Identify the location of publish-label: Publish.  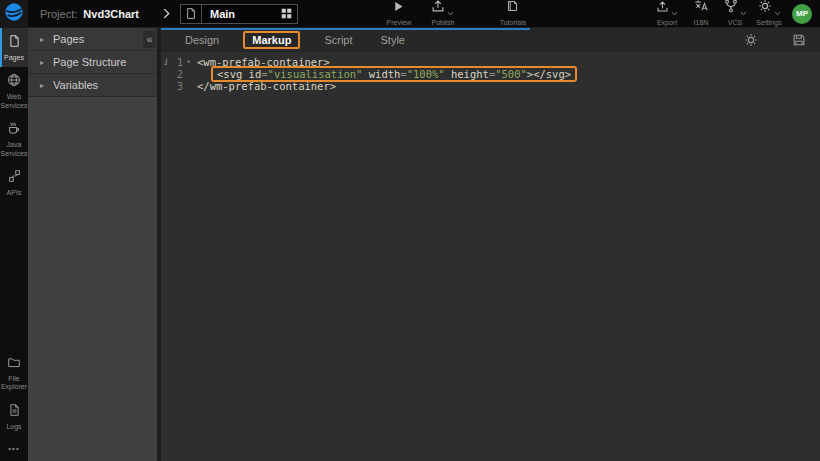
(444, 22).